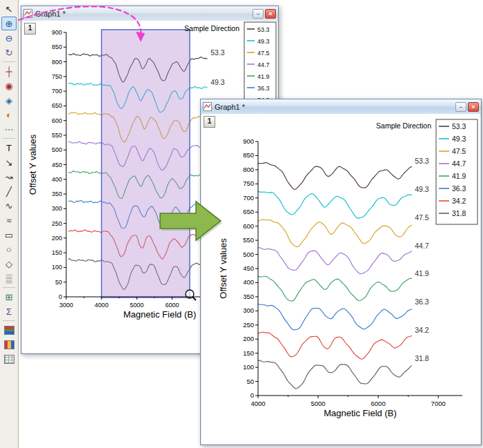 Image resolution: width=483 pixels, height=448 pixels. What do you see at coordinates (9, 148) in the screenshot?
I see `text-tool: T` at bounding box center [9, 148].